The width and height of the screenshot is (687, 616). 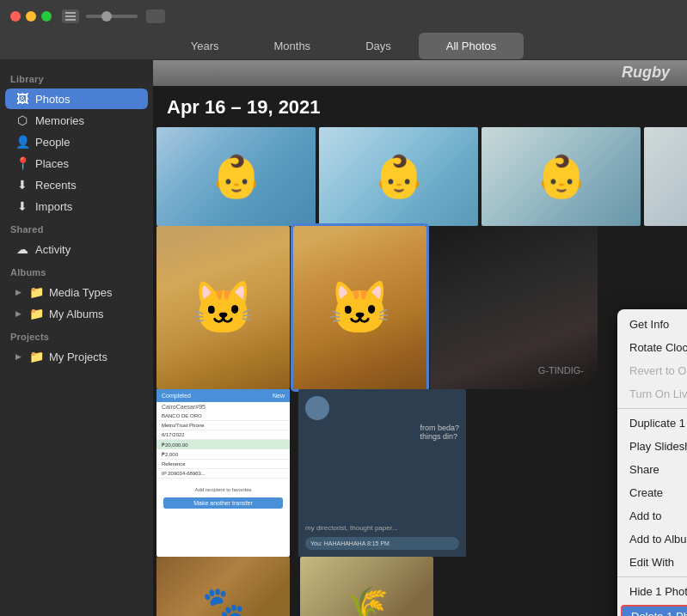 What do you see at coordinates (366, 586) in the screenshot?
I see `bottom-image-2: 🌾` at bounding box center [366, 586].